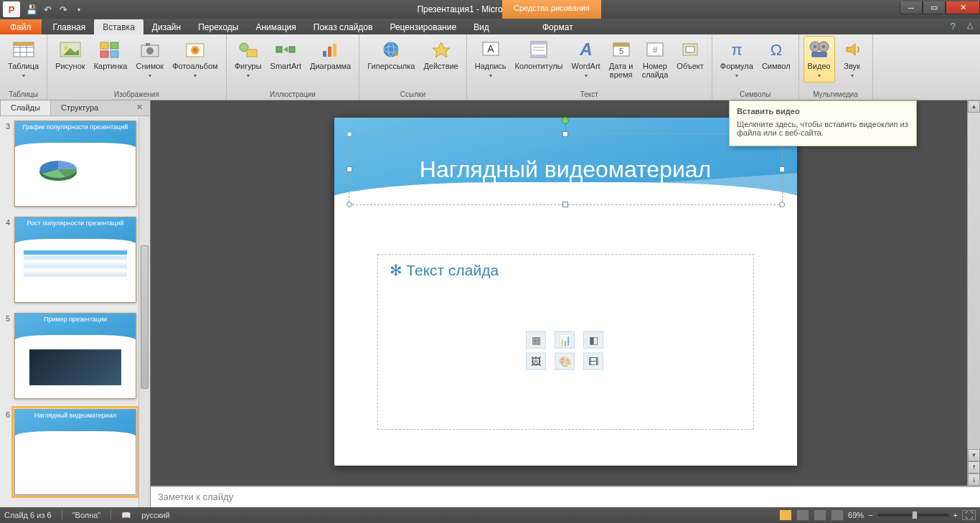 This screenshot has width=980, height=523. I want to click on smartart-button: SmartArt, so click(286, 55).